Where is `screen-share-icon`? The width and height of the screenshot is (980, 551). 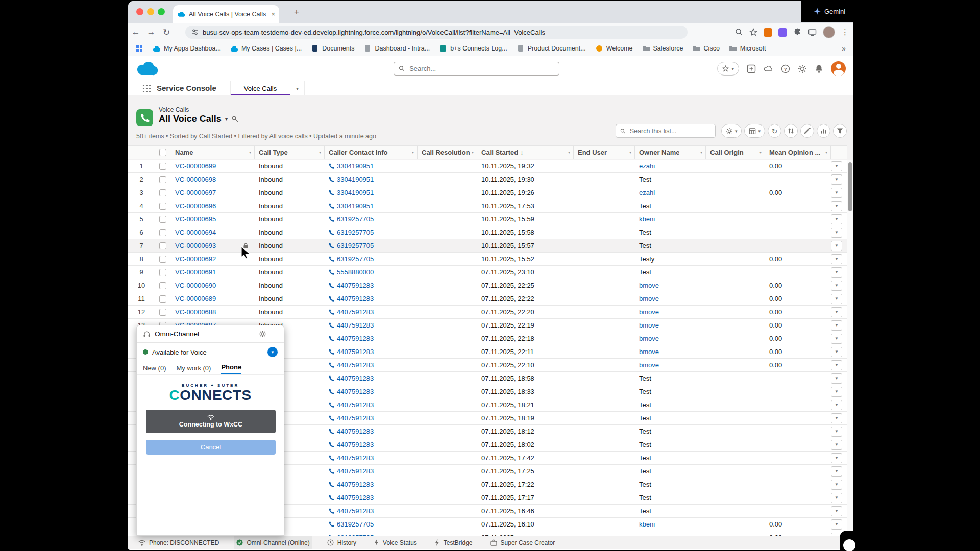 screen-share-icon is located at coordinates (813, 33).